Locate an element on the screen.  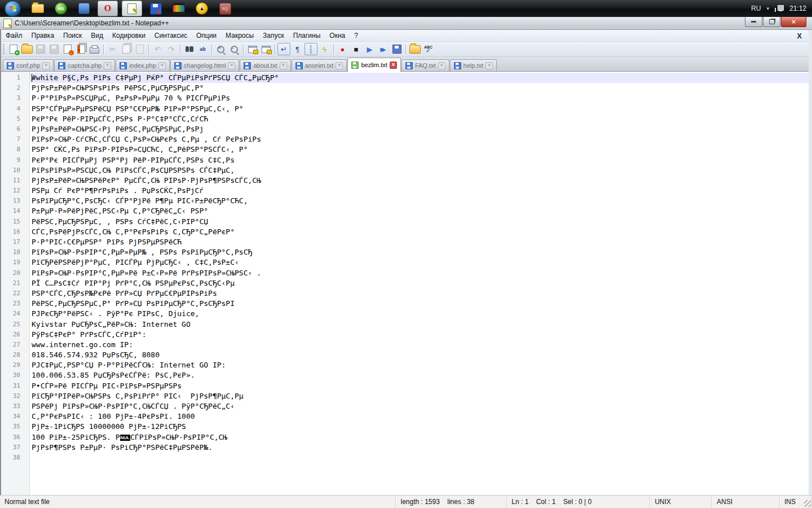
save-macro-button is located at coordinates (397, 49).